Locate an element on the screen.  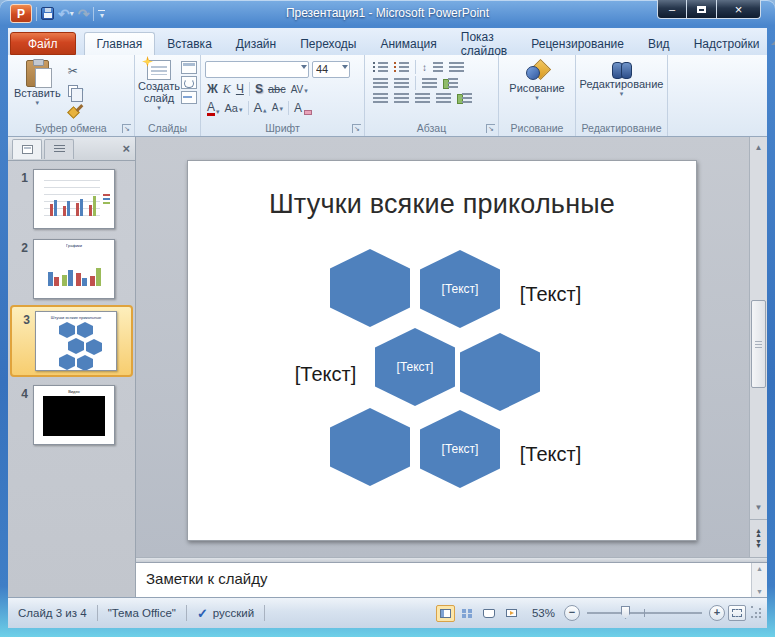
resize-grip is located at coordinates (757, 613).